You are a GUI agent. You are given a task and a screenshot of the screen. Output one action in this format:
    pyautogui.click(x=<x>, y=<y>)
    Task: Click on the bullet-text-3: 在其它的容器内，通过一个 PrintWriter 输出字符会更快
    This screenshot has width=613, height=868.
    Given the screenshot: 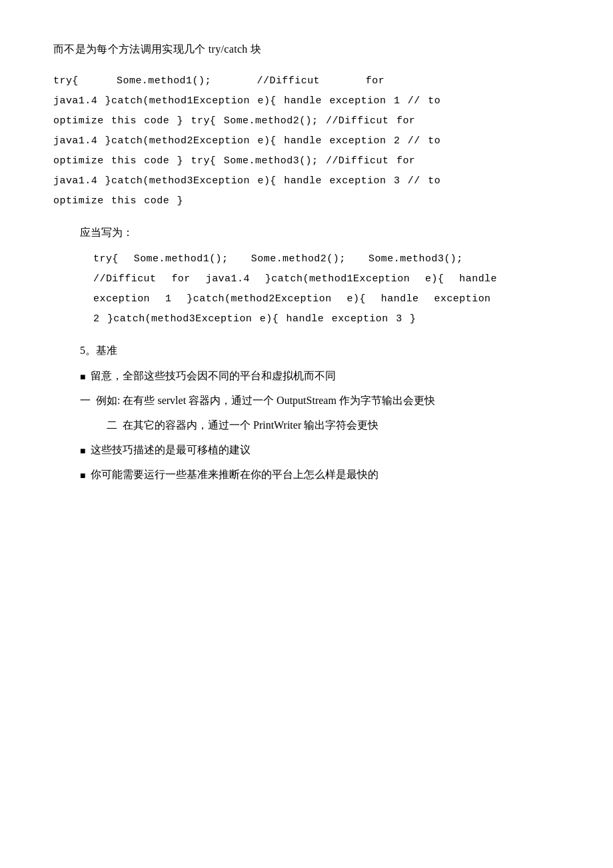 What is the action you would take?
    pyautogui.click(x=251, y=425)
    